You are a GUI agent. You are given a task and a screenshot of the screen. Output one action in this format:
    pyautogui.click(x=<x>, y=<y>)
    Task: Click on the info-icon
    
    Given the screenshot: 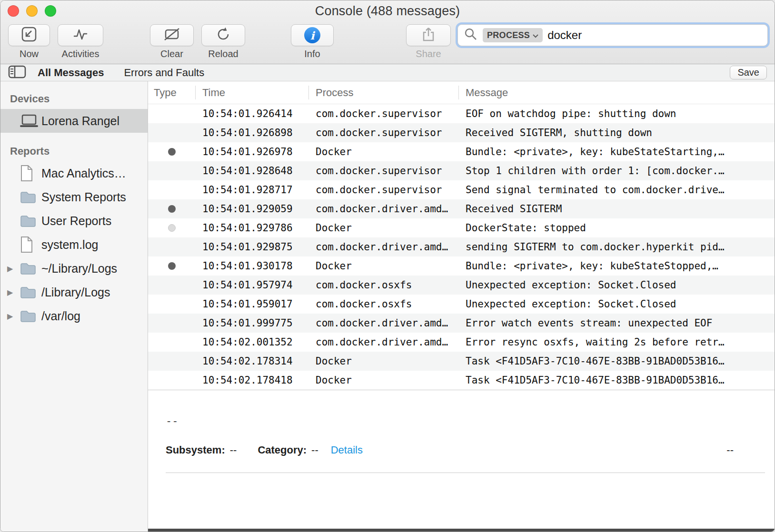 What is the action you would take?
    pyautogui.click(x=312, y=35)
    